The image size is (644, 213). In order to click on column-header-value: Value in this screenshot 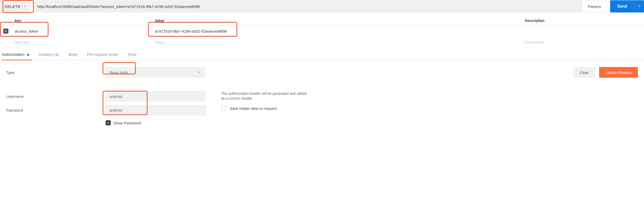, I will do `click(337, 21)`.